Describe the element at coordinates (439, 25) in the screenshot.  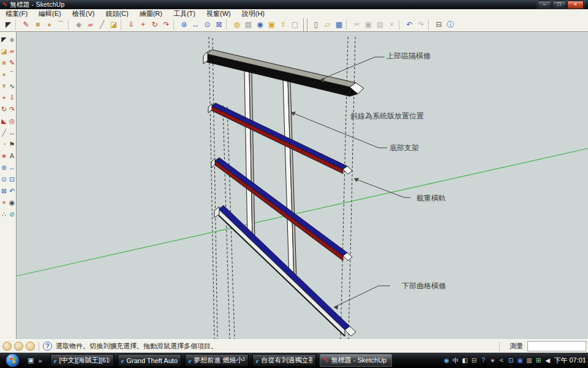
I see `print-button: ⊟` at that location.